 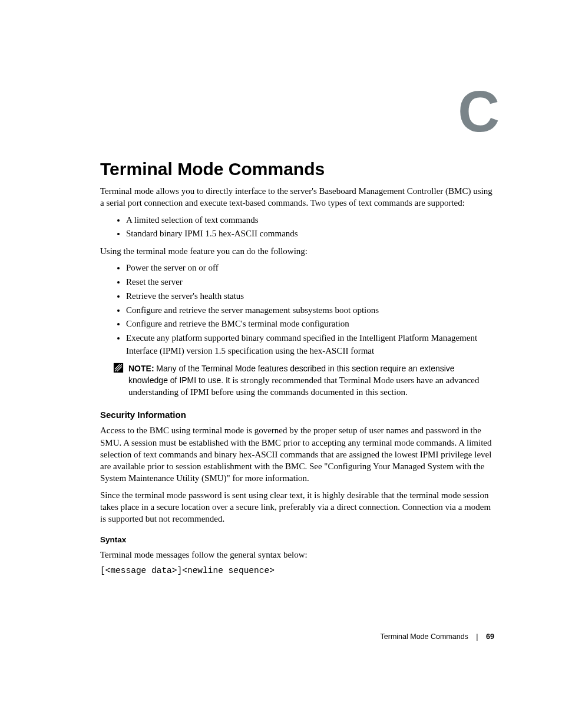 I want to click on chapter-letter: C, so click(x=477, y=111).